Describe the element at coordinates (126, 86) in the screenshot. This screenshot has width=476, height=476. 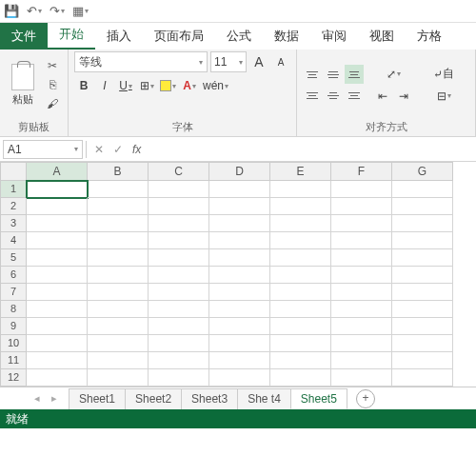
I see `underline-button: U▾` at that location.